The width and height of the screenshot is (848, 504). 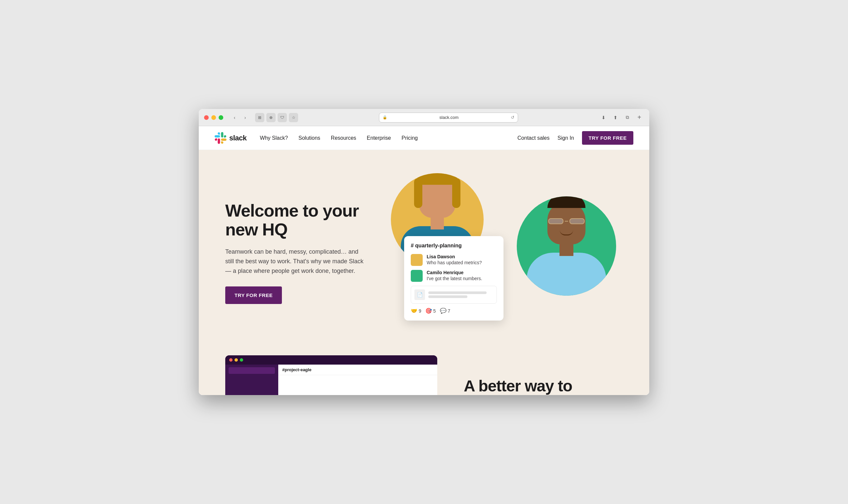 I want to click on app-preview-bar, so click(x=331, y=360).